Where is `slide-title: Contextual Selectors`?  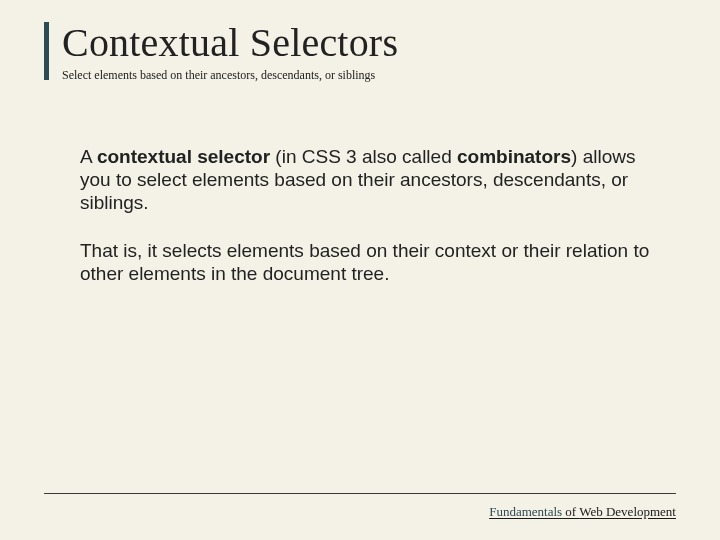
slide-title: Contextual Selectors is located at coordinates (363, 43).